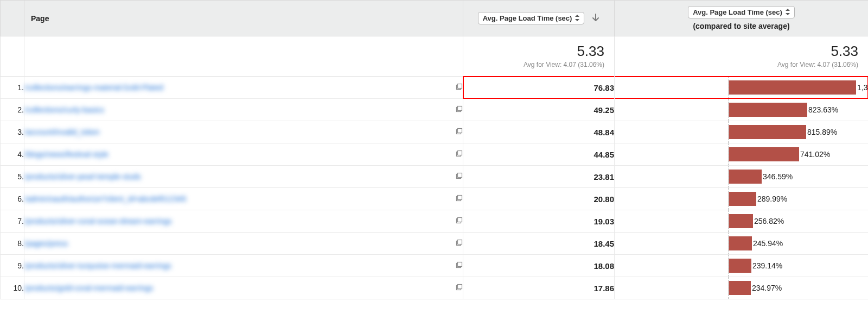  Describe the element at coordinates (435, 266) in the screenshot. I see `table-row: 9./products/silver-turquoise-mermaid-ear…` at that location.